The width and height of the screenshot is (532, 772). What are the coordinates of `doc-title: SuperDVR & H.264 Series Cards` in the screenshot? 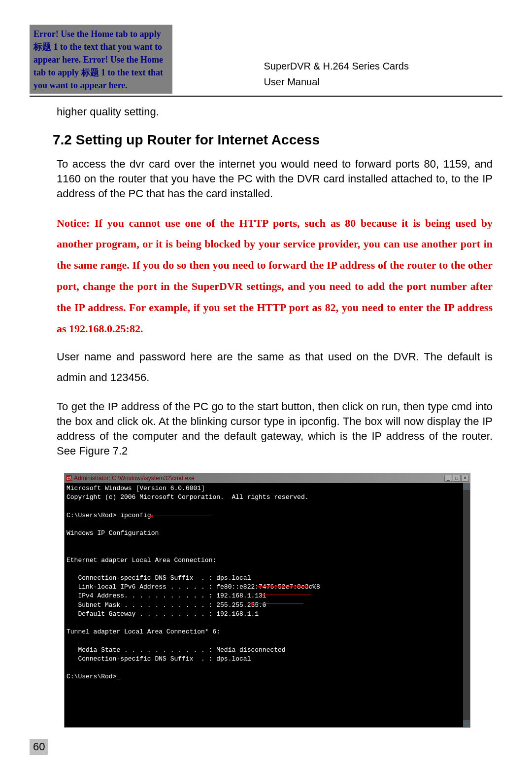 It's located at (336, 66).